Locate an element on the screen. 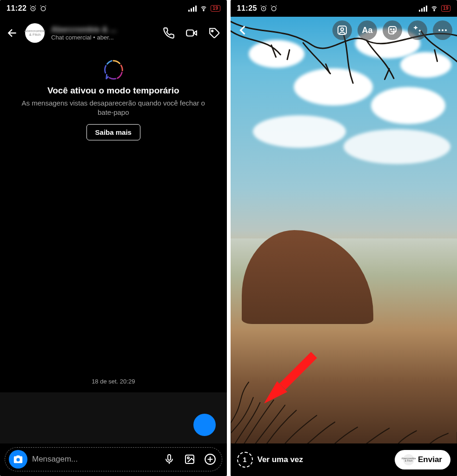  vanishing-mode-banner: Você ativou o modo temporário As mensage… is located at coordinates (113, 95).